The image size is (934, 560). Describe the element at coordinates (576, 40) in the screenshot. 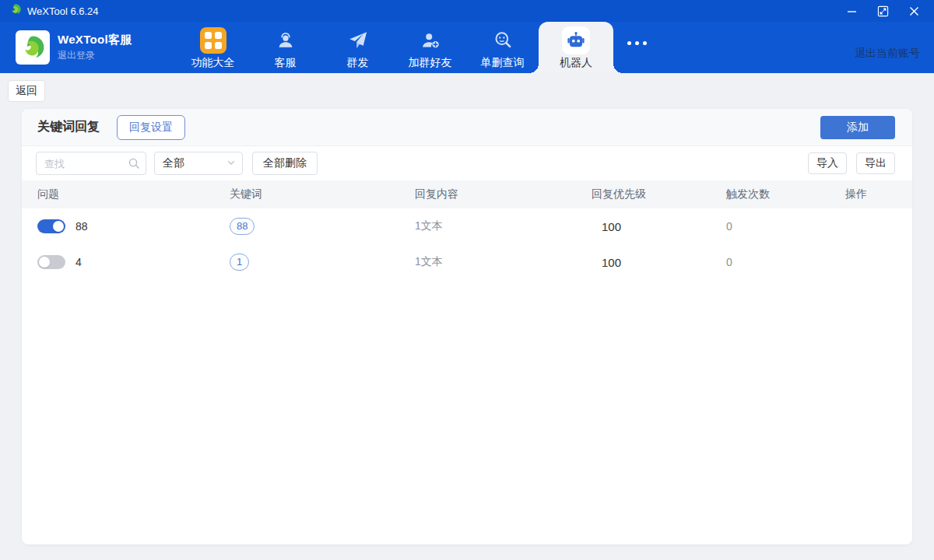

I see `robot-icon` at that location.